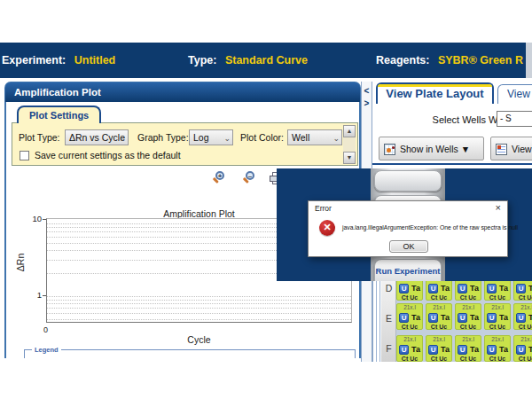 The width and height of the screenshot is (532, 399). I want to click on y-axis-label: ΔRn, so click(20, 262).